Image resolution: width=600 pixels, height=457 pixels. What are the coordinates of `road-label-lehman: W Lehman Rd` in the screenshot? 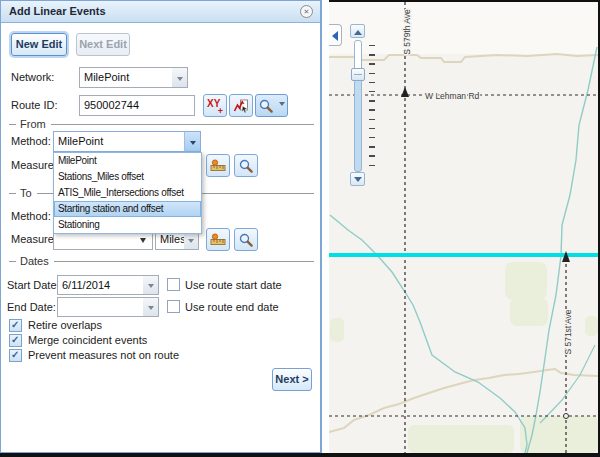 It's located at (452, 96).